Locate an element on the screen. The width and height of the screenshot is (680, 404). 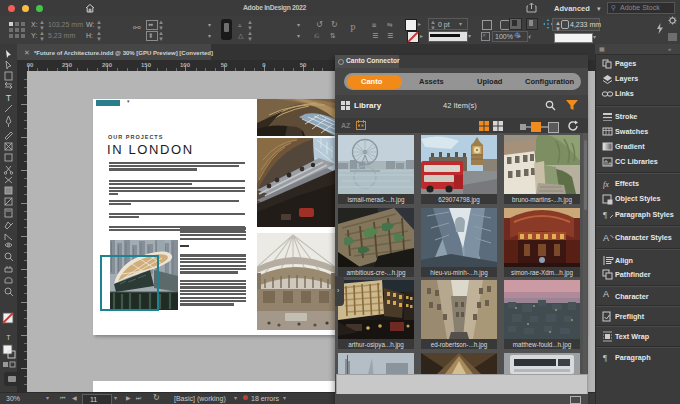
svg-text: 250 is located at coordinates (68, 65).